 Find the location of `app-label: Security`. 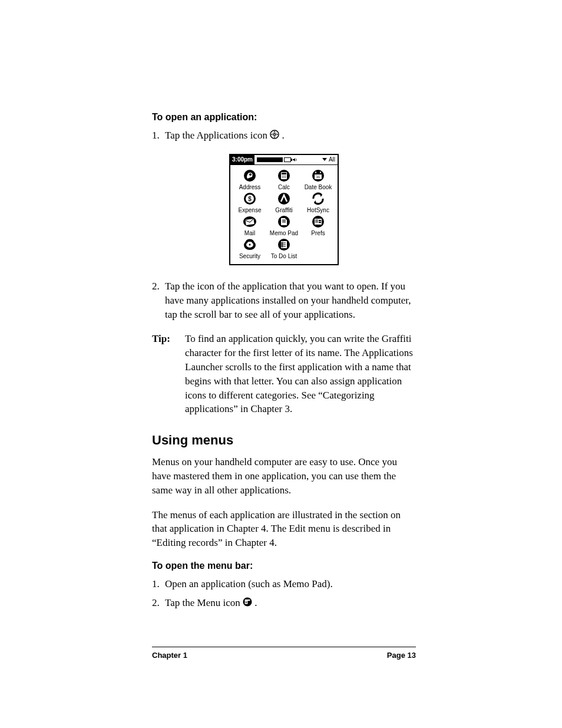

app-label: Security is located at coordinates (250, 256).